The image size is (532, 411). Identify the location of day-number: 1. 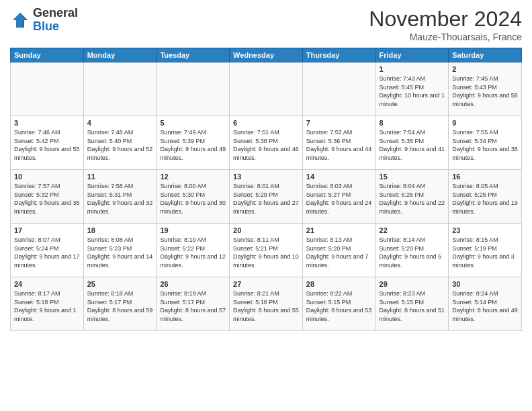
(412, 69).